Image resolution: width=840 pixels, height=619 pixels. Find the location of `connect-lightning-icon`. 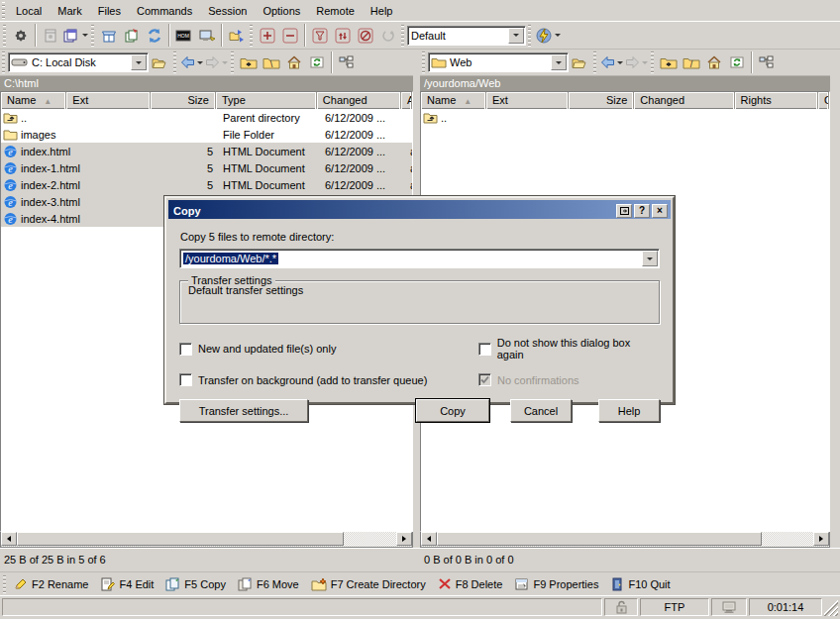

connect-lightning-icon is located at coordinates (548, 36).